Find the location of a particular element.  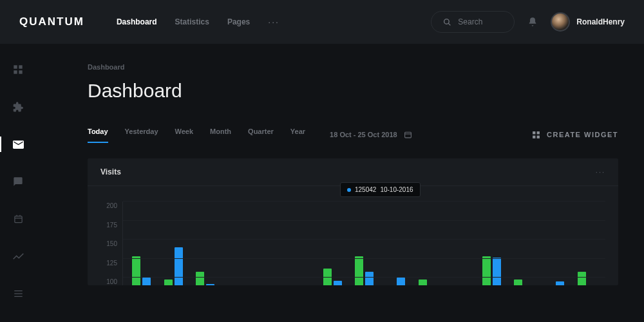

search-placeholder: Search is located at coordinates (470, 22).